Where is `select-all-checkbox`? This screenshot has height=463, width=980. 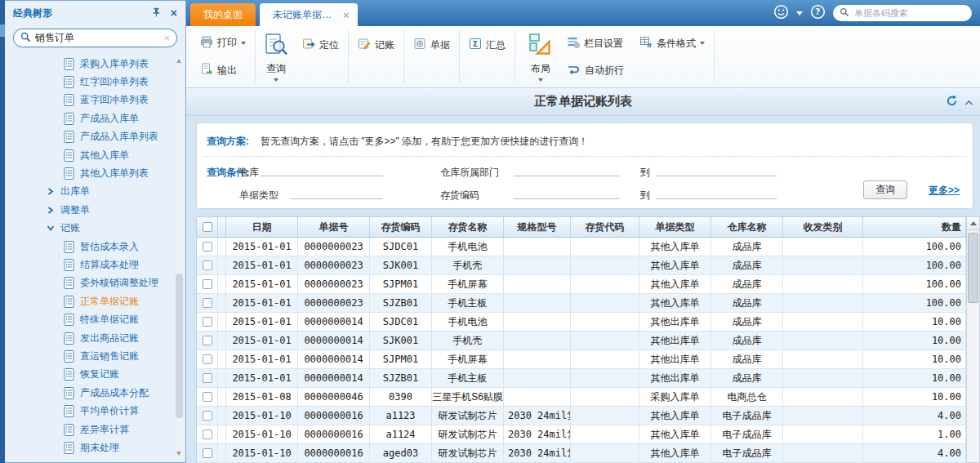 select-all-checkbox is located at coordinates (207, 227).